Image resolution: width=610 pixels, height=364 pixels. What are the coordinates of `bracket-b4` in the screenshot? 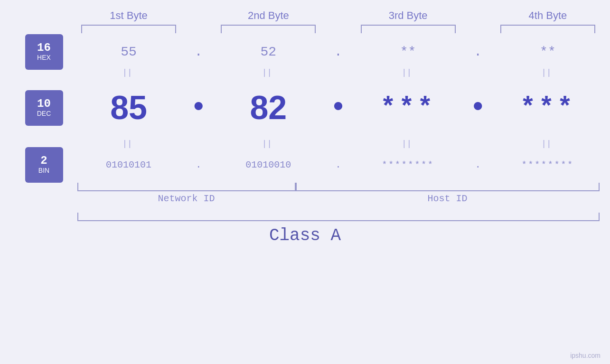 It's located at (548, 29).